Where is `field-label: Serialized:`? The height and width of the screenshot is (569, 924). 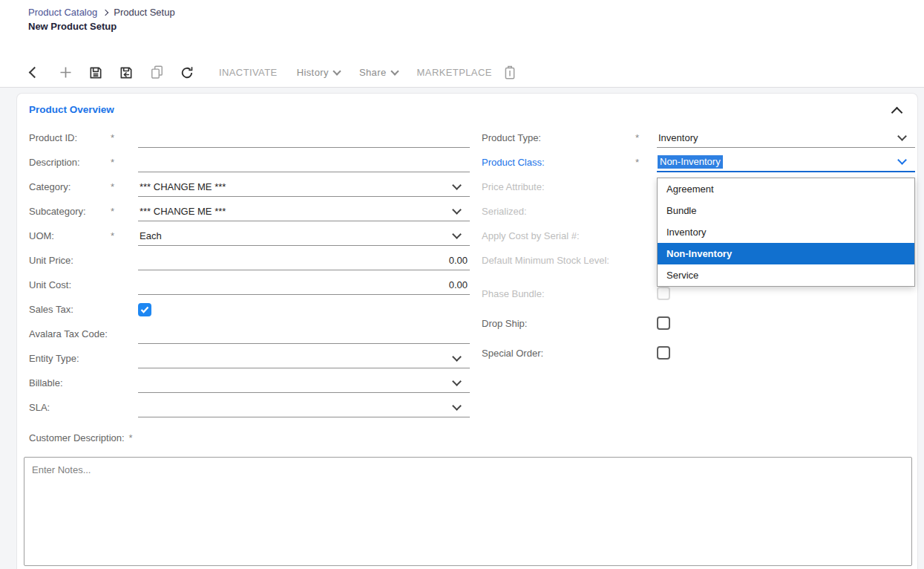
field-label: Serialized: is located at coordinates (558, 211).